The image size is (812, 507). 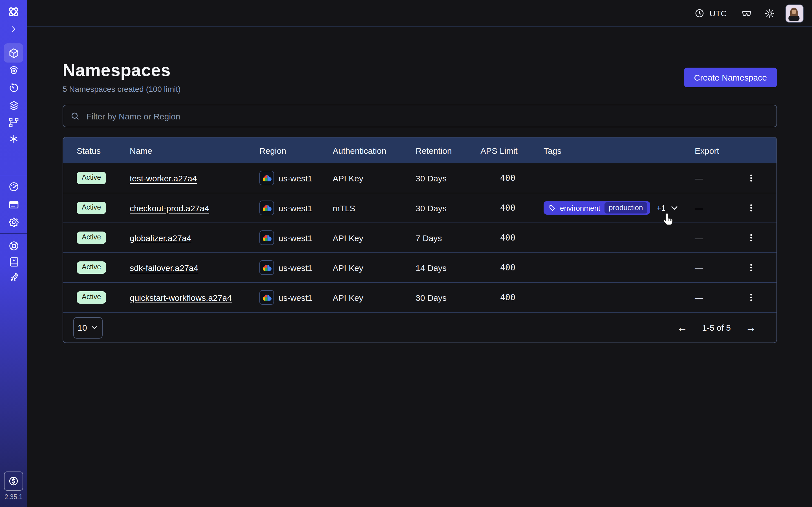 I want to click on namespace-link: checkout-prod.a27a4, so click(x=169, y=208).